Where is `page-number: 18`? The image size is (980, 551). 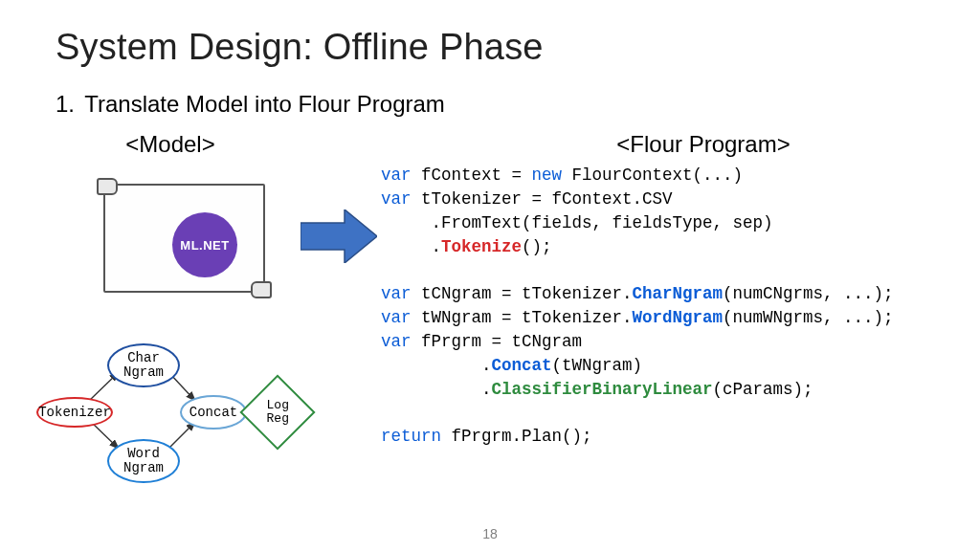
page-number: 18 is located at coordinates (490, 534).